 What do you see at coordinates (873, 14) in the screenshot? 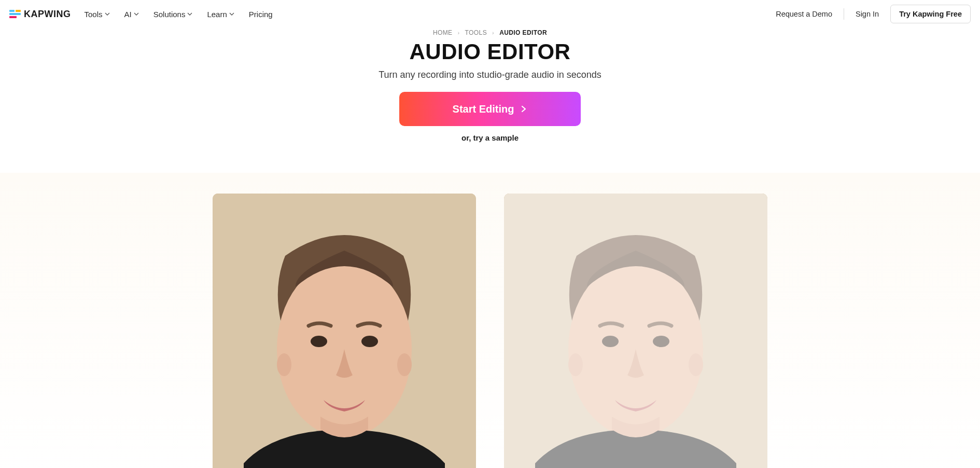
I see `nav-right: Request a Demo Sign In Try Kapwing Free` at bounding box center [873, 14].